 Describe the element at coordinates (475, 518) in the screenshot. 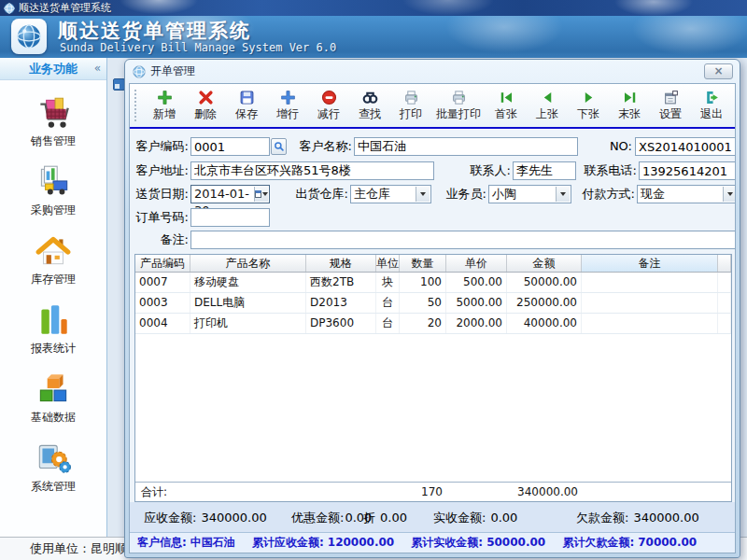

I see `received-amount: 实收金额:0.00` at that location.